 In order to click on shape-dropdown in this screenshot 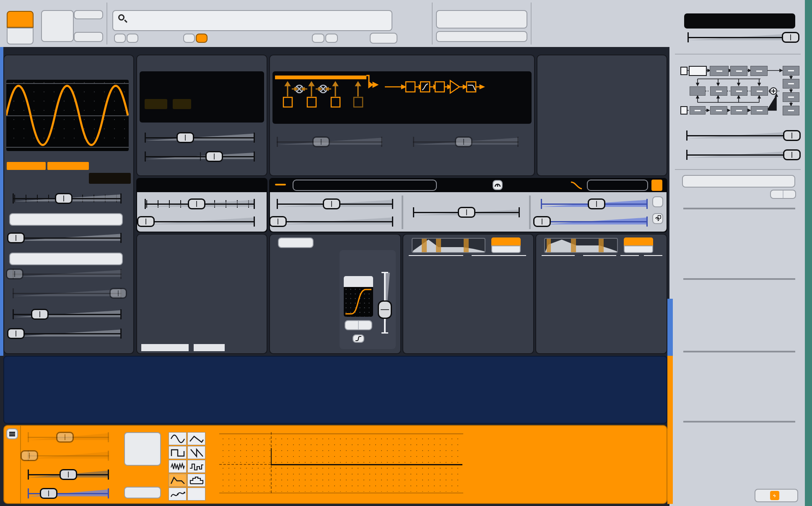, I will do `click(66, 219)`.